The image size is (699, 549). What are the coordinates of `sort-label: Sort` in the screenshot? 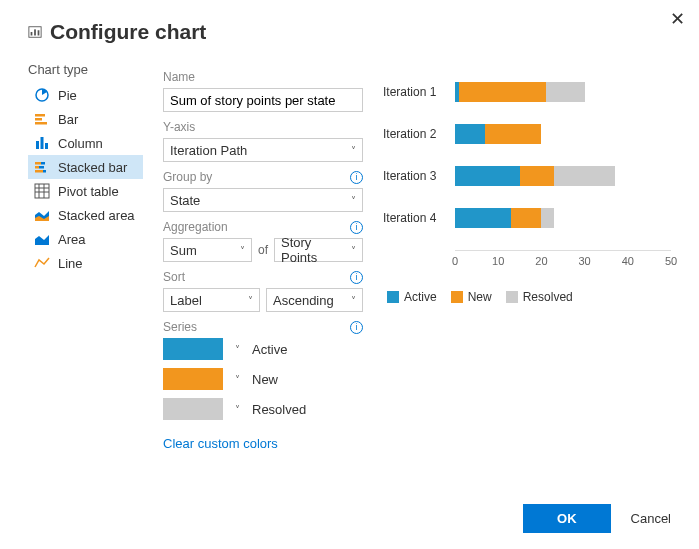 It's located at (174, 277).